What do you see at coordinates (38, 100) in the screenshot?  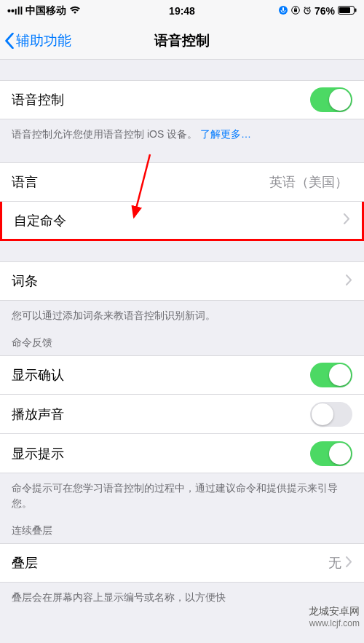 I see `voice-control-label: 语音控制` at bounding box center [38, 100].